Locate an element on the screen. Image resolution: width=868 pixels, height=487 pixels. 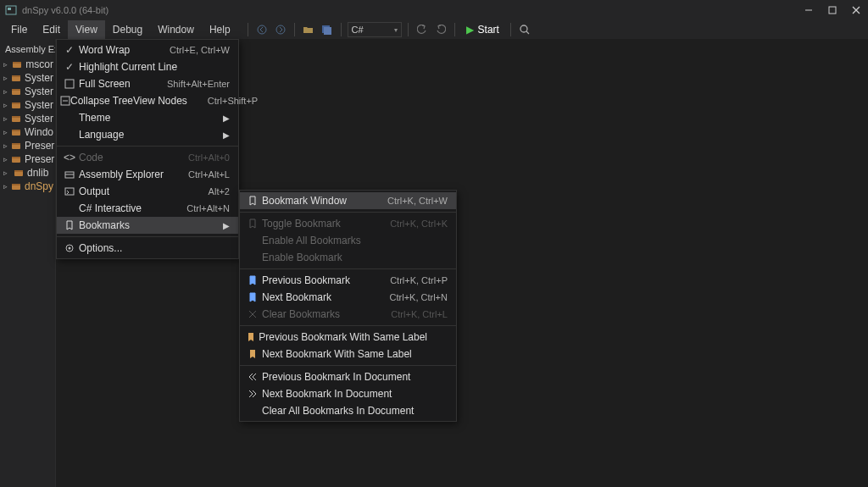
language-select: C# ▾ is located at coordinates (375, 30).